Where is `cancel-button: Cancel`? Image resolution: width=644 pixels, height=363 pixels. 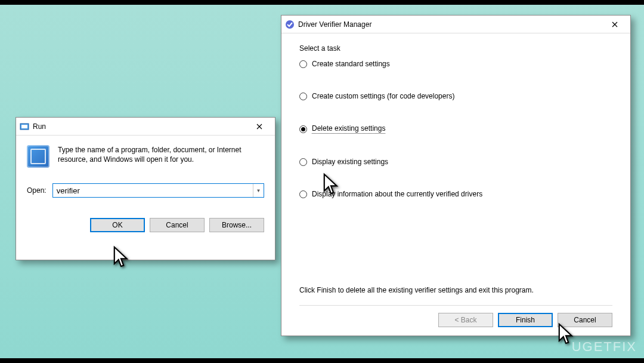 cancel-button: Cancel is located at coordinates (177, 225).